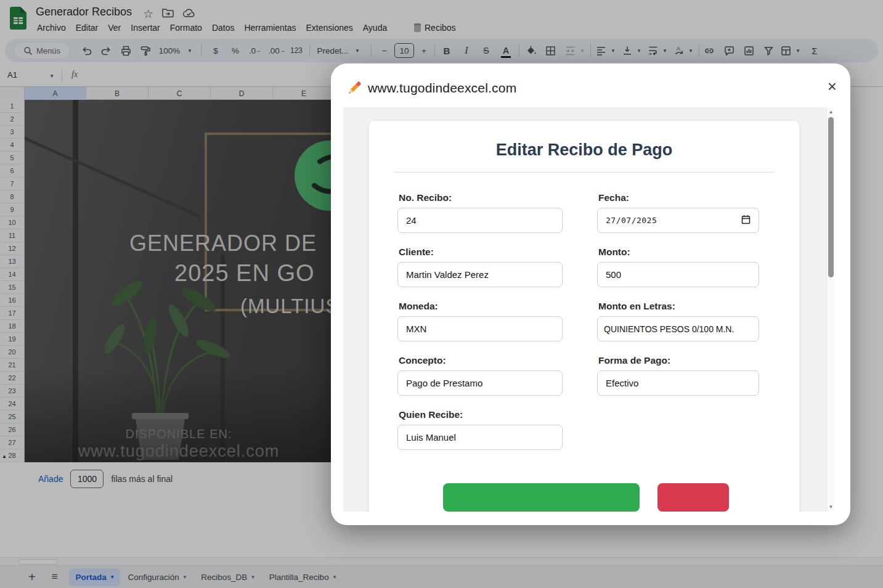  Describe the element at coordinates (442, 88) in the screenshot. I see `dialog-title: www.tugodindeexcel.com` at that location.